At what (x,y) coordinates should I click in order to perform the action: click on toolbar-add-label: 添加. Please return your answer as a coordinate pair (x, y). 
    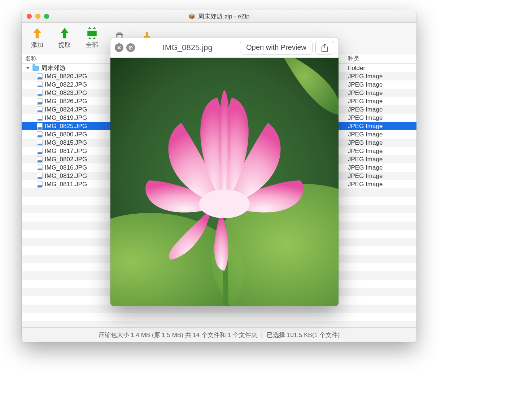
    Looking at the image, I should click on (37, 45).